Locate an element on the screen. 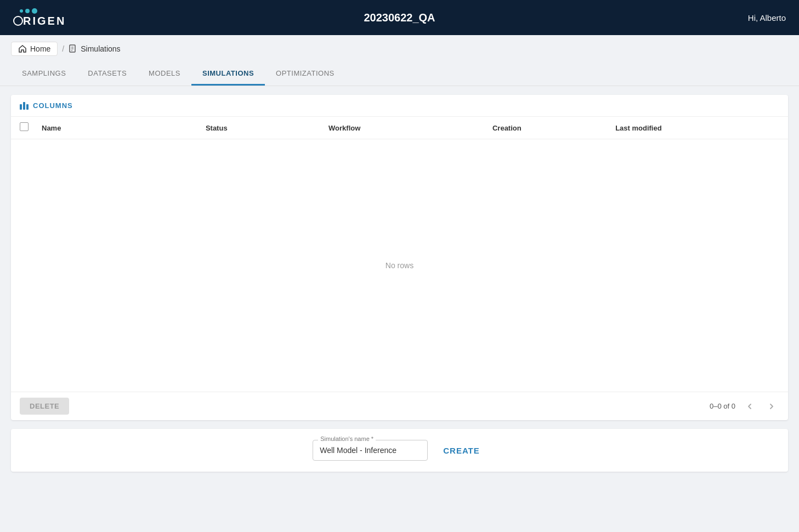  chevron-right-icon is located at coordinates (772, 406).